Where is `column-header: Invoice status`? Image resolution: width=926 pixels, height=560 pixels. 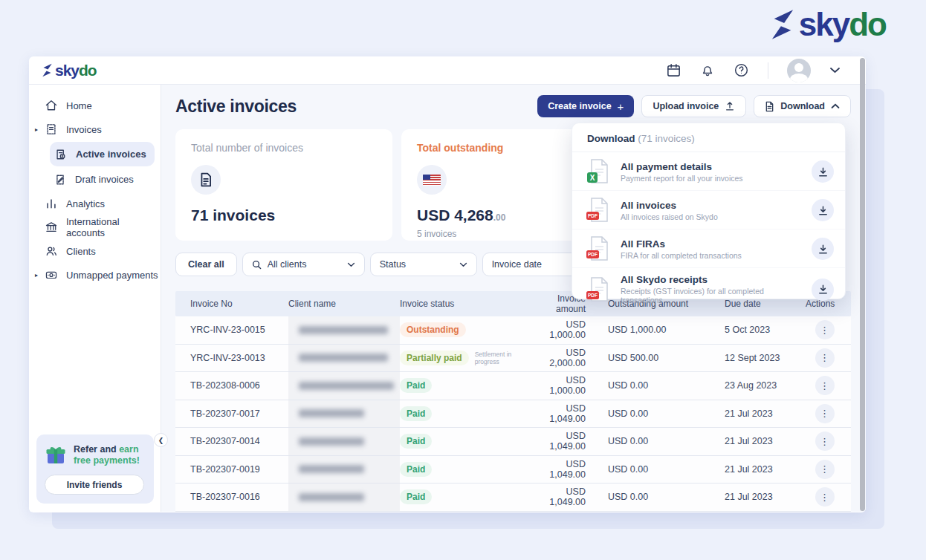 column-header: Invoice status is located at coordinates (467, 304).